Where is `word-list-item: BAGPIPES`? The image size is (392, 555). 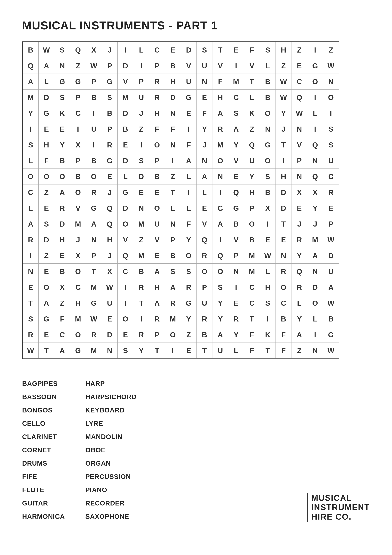
word-list-item: BAGPIPES is located at coordinates (54, 384).